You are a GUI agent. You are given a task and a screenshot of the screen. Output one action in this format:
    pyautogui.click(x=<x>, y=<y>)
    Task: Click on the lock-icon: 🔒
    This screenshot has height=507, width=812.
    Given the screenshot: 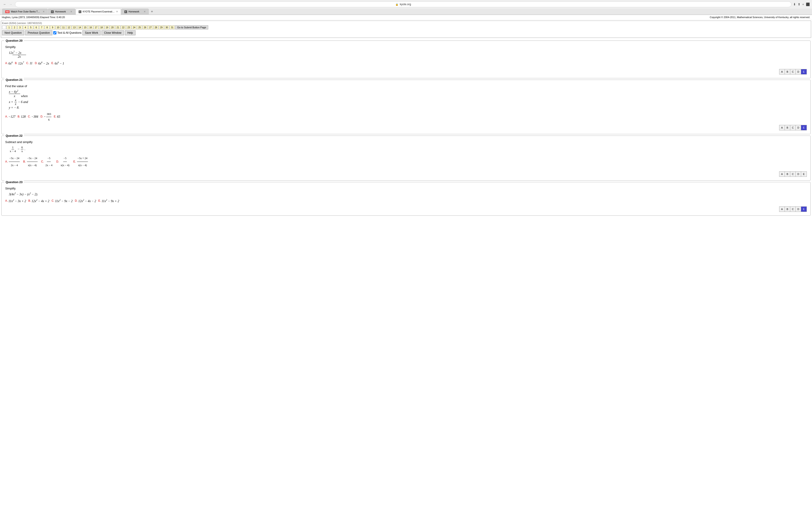 What is the action you would take?
    pyautogui.click(x=397, y=5)
    